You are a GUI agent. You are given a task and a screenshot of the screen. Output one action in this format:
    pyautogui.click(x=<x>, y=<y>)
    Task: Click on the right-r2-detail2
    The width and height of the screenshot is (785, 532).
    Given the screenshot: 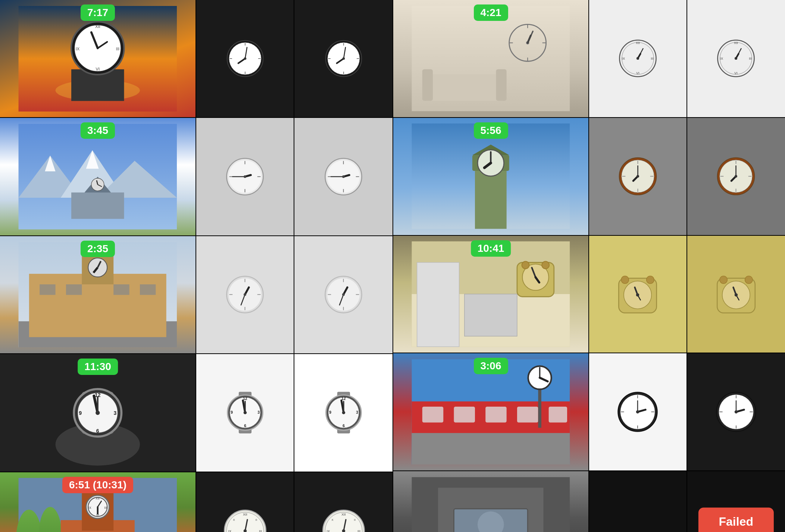 What is the action you would take?
    pyautogui.click(x=736, y=176)
    